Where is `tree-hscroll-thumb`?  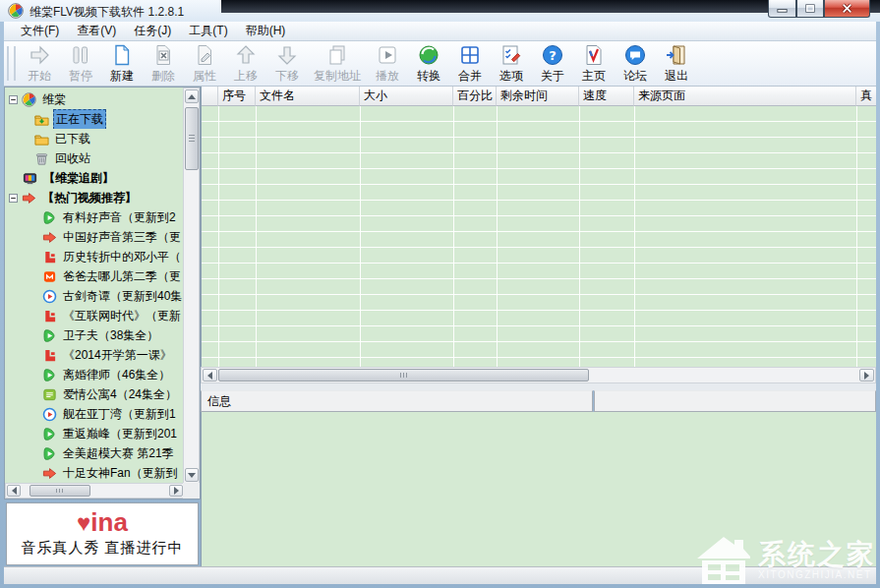 tree-hscroll-thumb is located at coordinates (60, 491).